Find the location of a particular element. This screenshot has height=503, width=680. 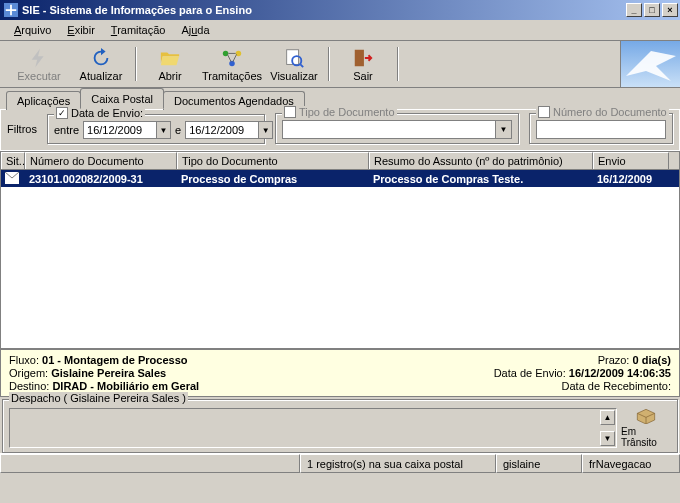

envelope-icon is located at coordinates (12, 178).